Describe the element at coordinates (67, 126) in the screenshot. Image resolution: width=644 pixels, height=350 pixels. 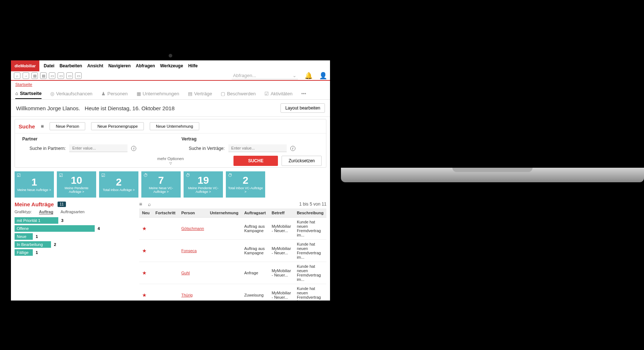
I see `new-person-button: Neue Person` at that location.